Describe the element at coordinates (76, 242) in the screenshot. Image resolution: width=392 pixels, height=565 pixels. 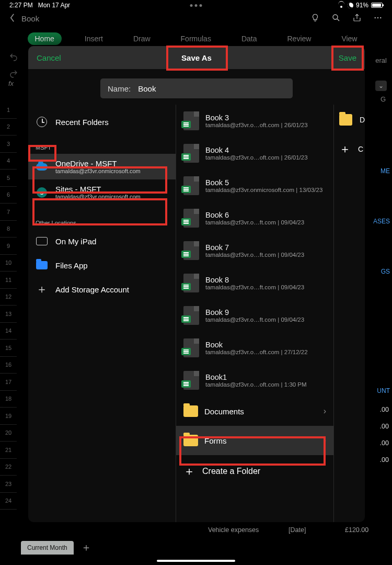
I see `on-my-ipad-label: On My iPad` at that location.